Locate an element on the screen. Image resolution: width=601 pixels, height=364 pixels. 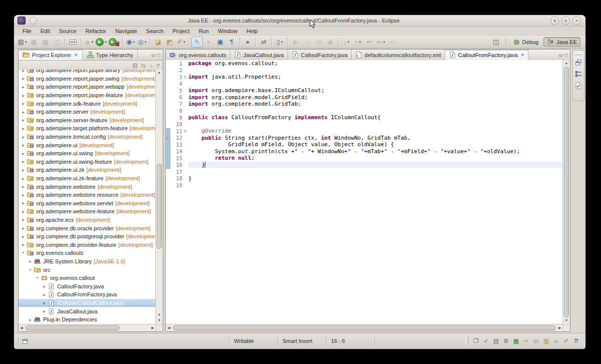
tree-item: ▼org.evenos.callout is located at coordinates (87, 278).